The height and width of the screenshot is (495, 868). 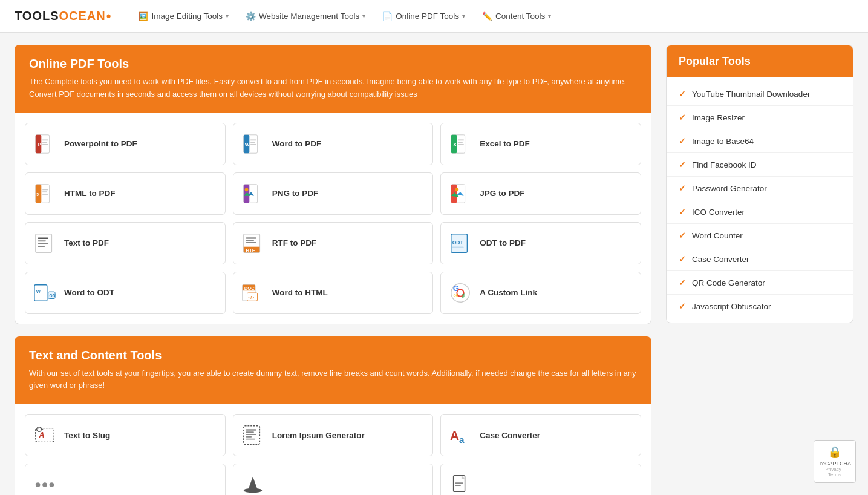 I want to click on image-editing-icon: 🖼️, so click(x=143, y=16).